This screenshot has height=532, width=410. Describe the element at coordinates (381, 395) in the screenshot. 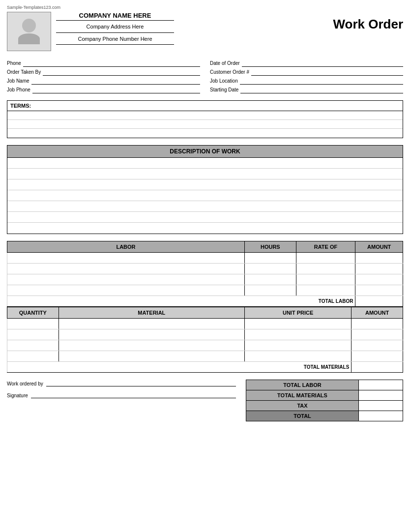

I see `summary-total-materials-value` at that location.